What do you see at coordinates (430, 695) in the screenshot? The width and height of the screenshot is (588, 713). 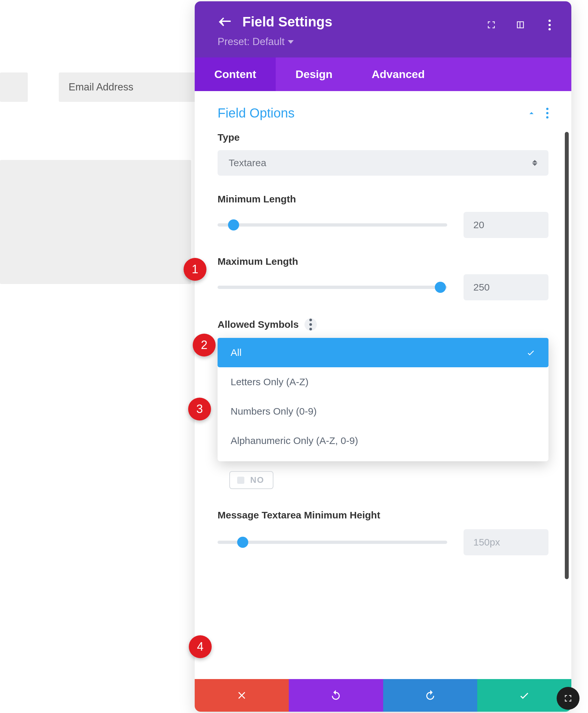 I see `redo-button` at bounding box center [430, 695].